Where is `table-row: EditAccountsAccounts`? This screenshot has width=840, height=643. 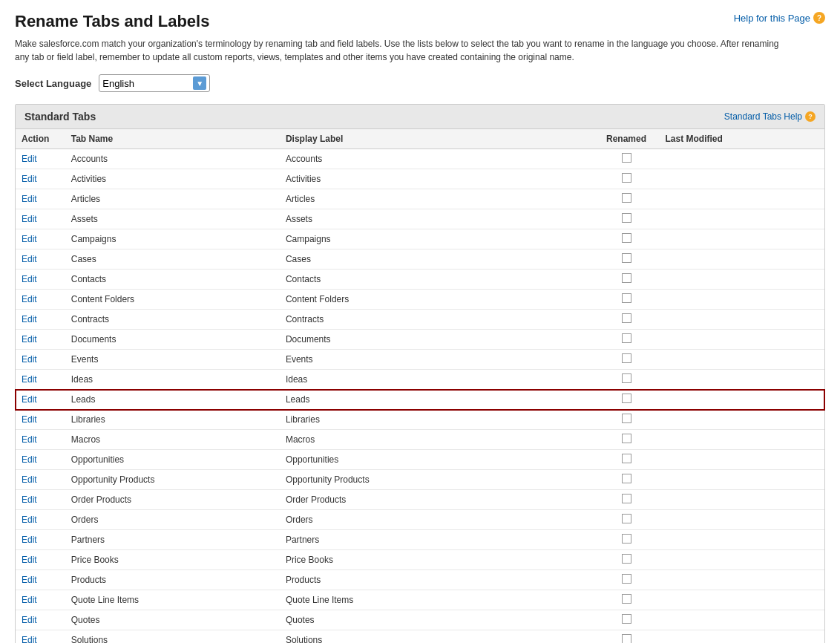
table-row: EditAccountsAccounts is located at coordinates (420, 159).